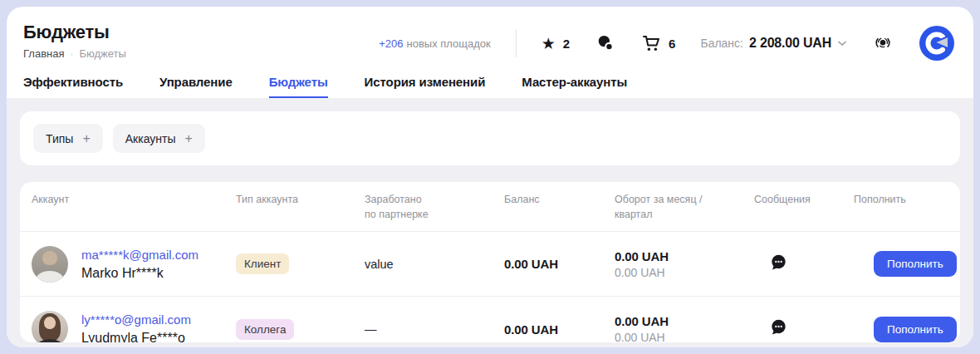 Image resolution: width=980 pixels, height=354 pixels. I want to click on table-row: ly*****o@gmail.com Lyudmyla Fe****o Колл…, so click(490, 319).